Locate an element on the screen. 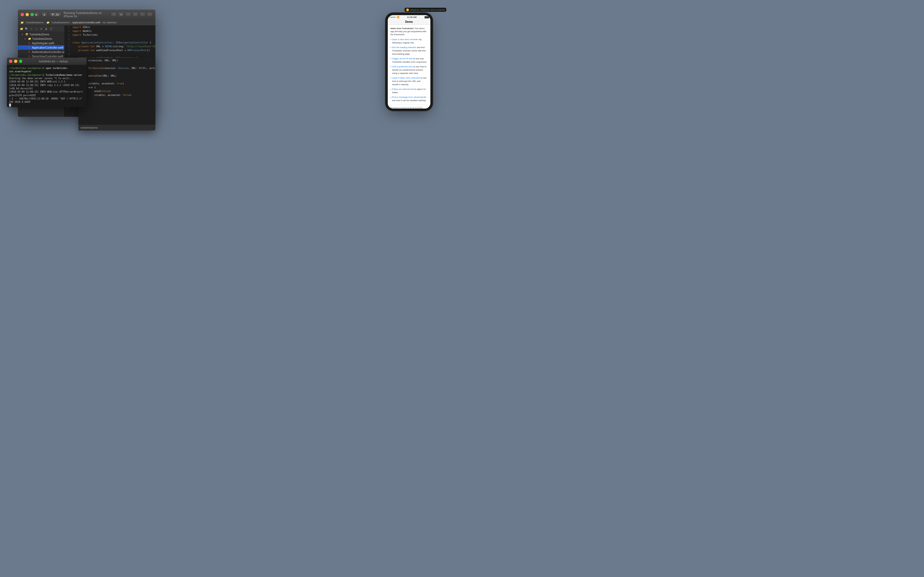 The width and height of the screenshot is (924, 577). code-line-4: 4 is located at coordinates (110, 39).